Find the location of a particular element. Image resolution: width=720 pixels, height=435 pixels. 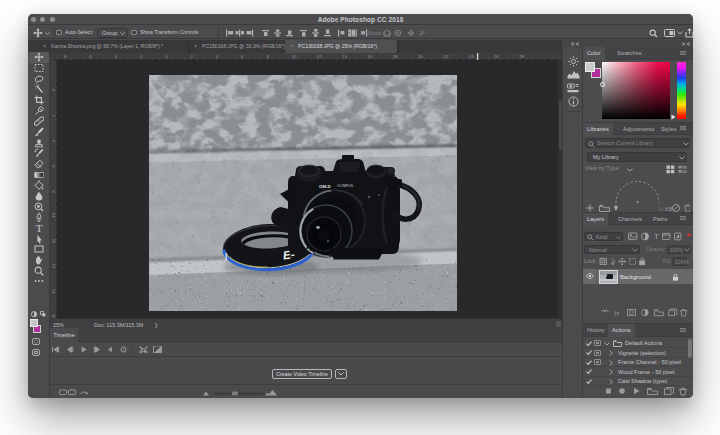

svg-text: 26 is located at coordinates (496, 56).